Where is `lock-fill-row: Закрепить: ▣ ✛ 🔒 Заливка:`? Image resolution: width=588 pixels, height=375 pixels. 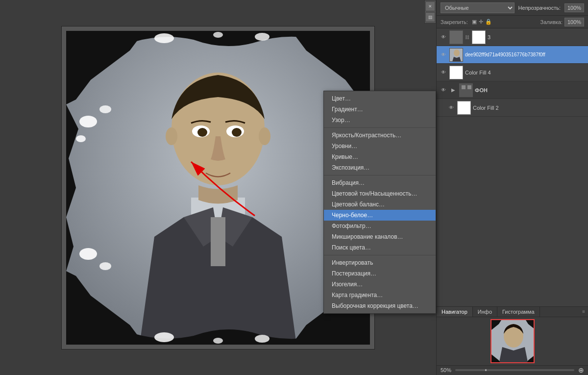 lock-fill-row: Закрепить: ▣ ✛ 🔒 Заливка: is located at coordinates (513, 22).